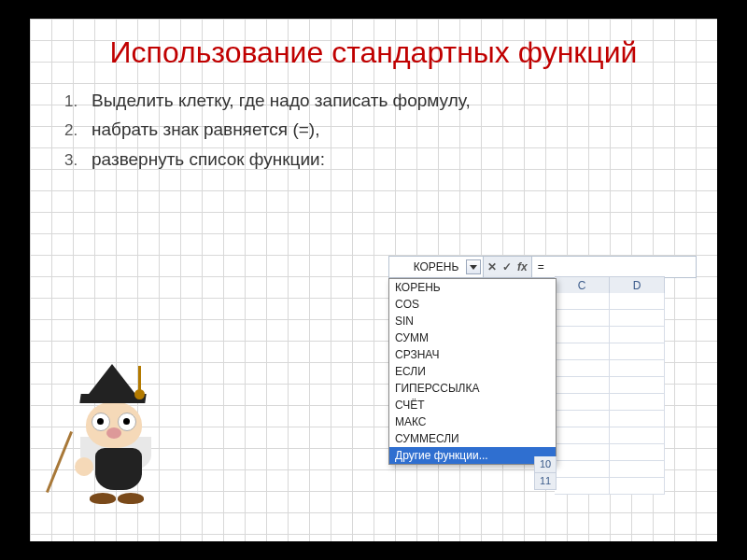 The image size is (747, 560). I want to click on cancel-icon: ✕, so click(492, 267).